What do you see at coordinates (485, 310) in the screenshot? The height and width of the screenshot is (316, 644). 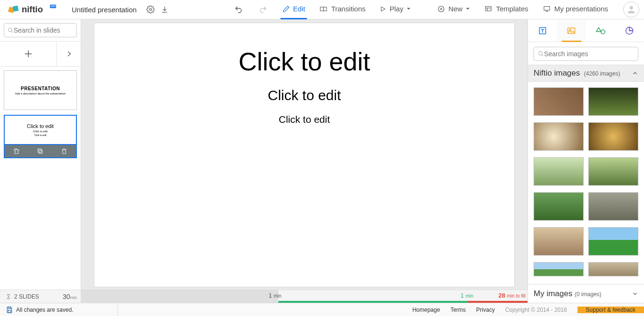 I see `footer-privacy: Privacy` at bounding box center [485, 310].